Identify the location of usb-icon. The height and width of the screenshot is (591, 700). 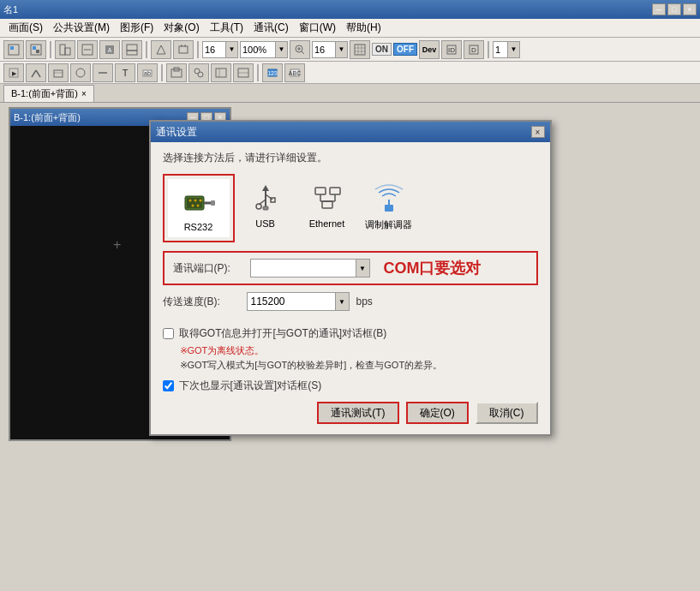
(266, 198).